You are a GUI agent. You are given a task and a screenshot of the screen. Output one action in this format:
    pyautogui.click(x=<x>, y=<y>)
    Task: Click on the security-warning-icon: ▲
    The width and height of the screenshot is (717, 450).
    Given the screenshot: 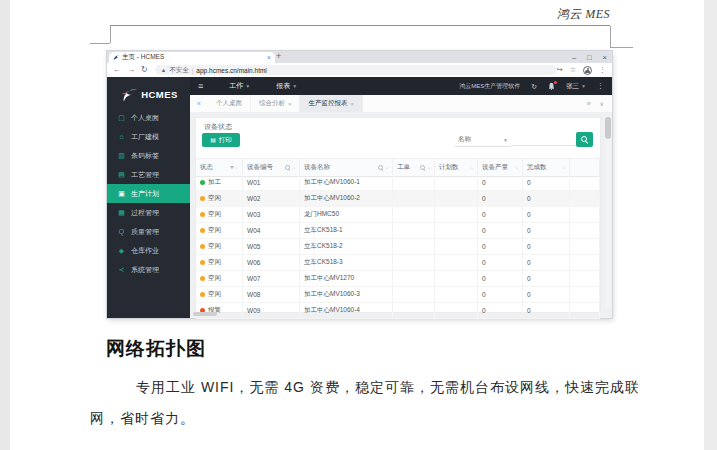 What is the action you would take?
    pyautogui.click(x=164, y=70)
    